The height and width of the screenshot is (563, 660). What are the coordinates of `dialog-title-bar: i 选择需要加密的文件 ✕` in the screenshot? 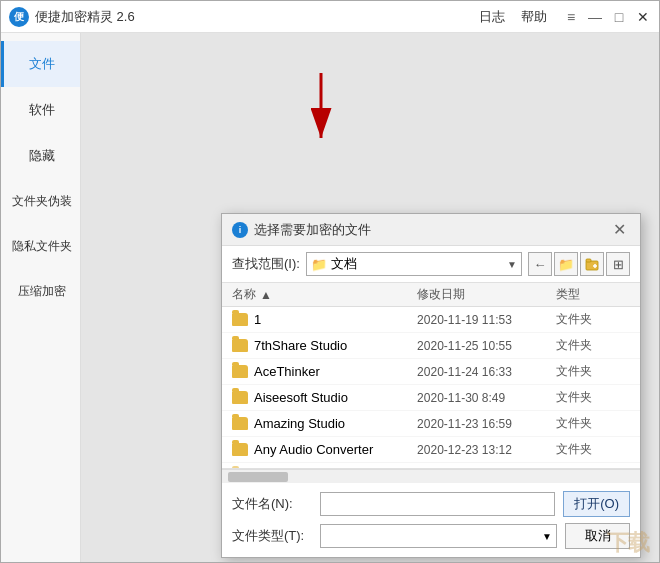 It's located at (431, 230).